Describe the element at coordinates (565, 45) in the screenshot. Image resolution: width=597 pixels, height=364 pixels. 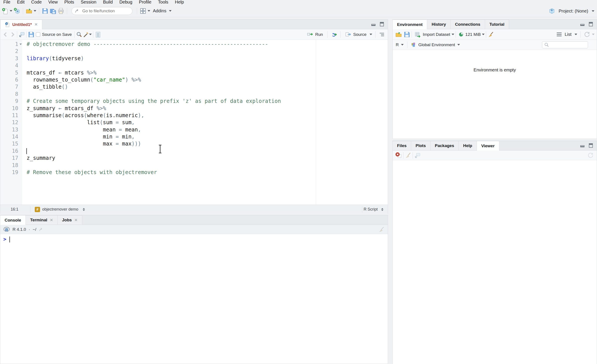
I see `environment-search-box` at that location.